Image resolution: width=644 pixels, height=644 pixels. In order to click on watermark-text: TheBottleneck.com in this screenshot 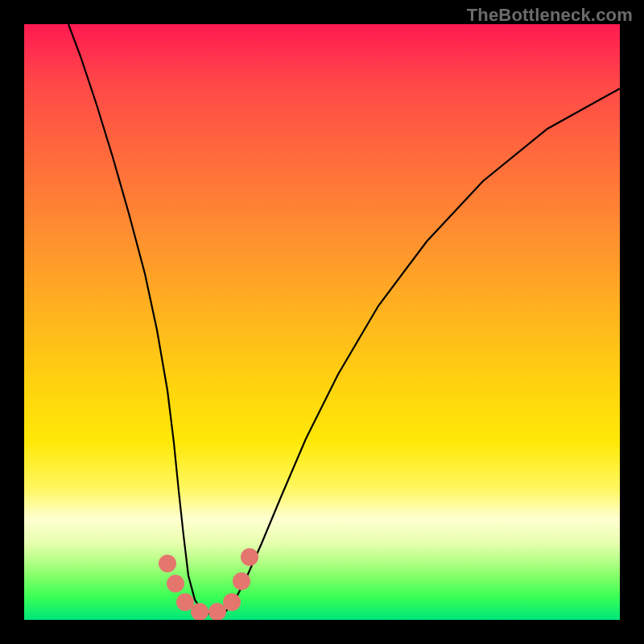, I will do `click(550, 15)`.